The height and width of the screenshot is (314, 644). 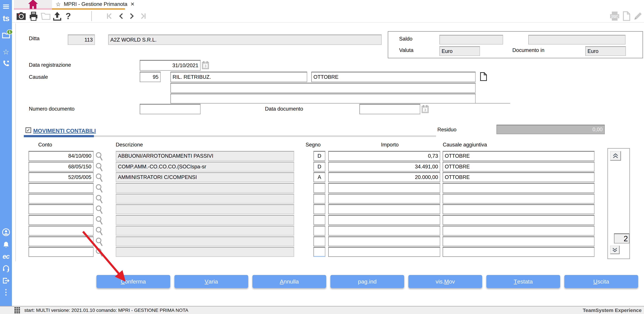 What do you see at coordinates (170, 109) in the screenshot?
I see `numero-documento-field` at bounding box center [170, 109].